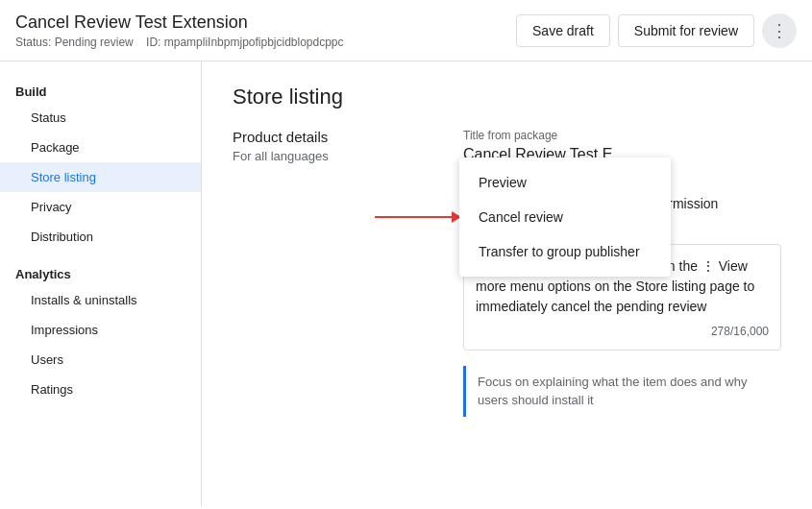 The width and height of the screenshot is (812, 509). Describe the element at coordinates (100, 148) in the screenshot. I see `sidebar-item-package: Package` at that location.